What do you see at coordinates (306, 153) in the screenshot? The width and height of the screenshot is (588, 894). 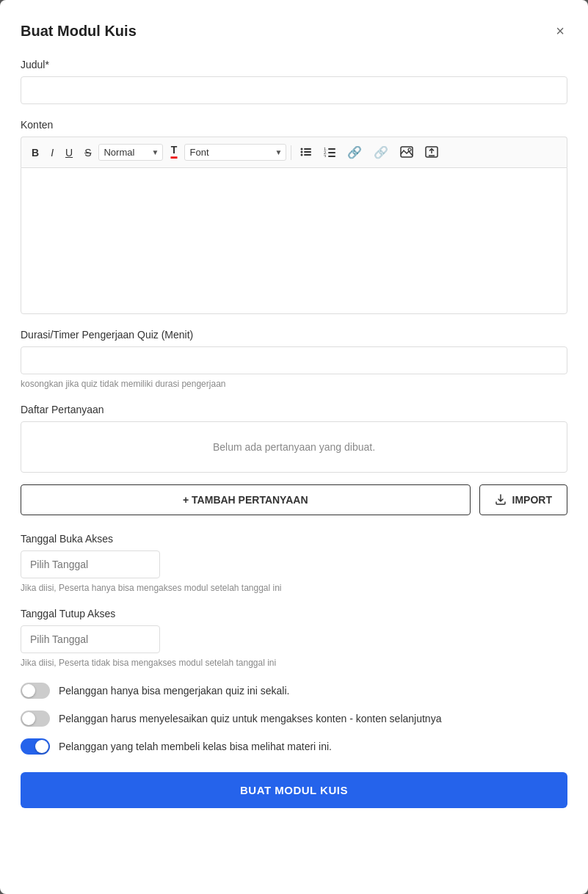 I see `unordered-list-button` at bounding box center [306, 153].